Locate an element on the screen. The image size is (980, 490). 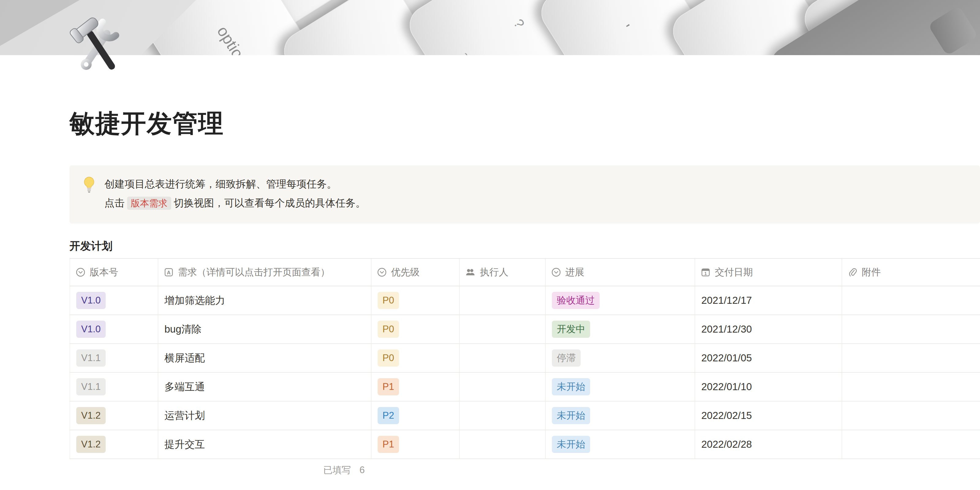
column-header-progress: 进展 is located at coordinates (620, 272).